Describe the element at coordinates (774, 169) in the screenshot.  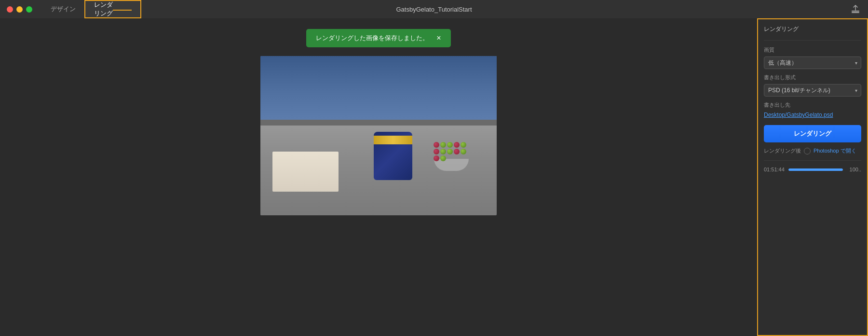
I see `progress-time: 01:51:44` at that location.